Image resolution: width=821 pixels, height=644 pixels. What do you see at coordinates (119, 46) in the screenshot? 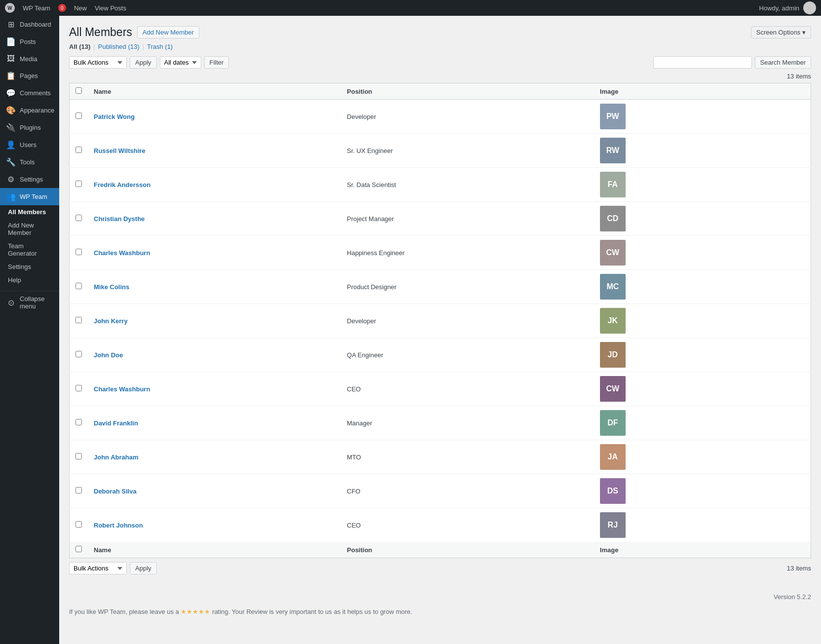
I see `published-link: Published (13)` at bounding box center [119, 46].